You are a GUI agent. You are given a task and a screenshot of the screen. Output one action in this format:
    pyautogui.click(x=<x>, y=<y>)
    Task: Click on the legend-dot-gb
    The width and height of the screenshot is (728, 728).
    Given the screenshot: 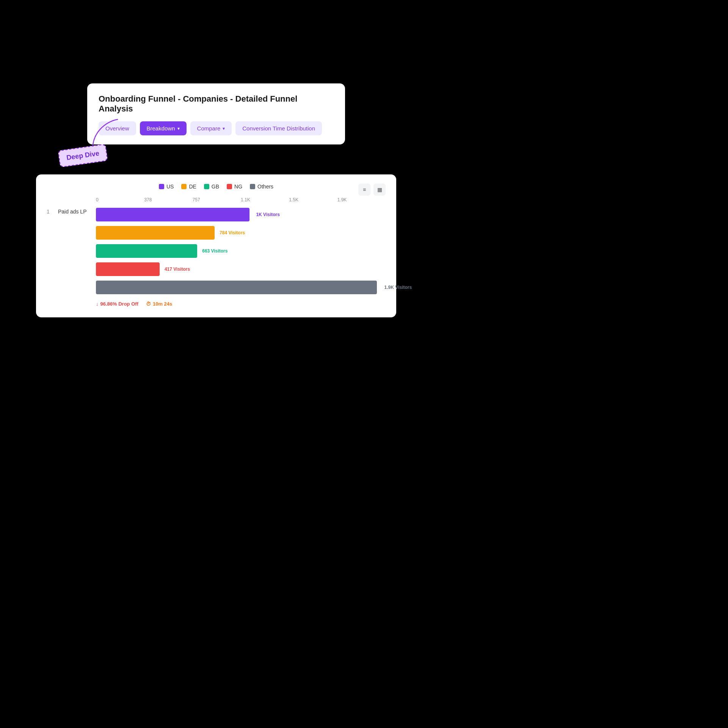 What is the action you would take?
    pyautogui.click(x=207, y=187)
    